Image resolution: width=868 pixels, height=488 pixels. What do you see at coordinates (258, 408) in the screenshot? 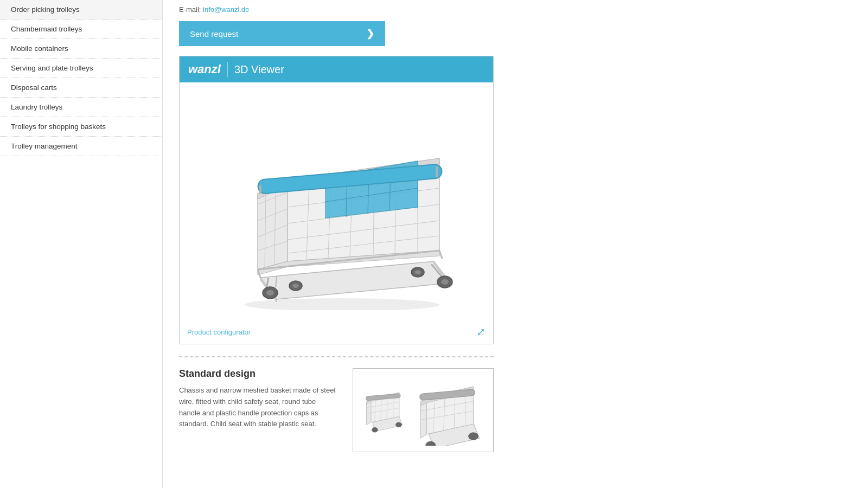
I see `standard-design-description: Chassis and narrow meshed basket made of…` at bounding box center [258, 408].